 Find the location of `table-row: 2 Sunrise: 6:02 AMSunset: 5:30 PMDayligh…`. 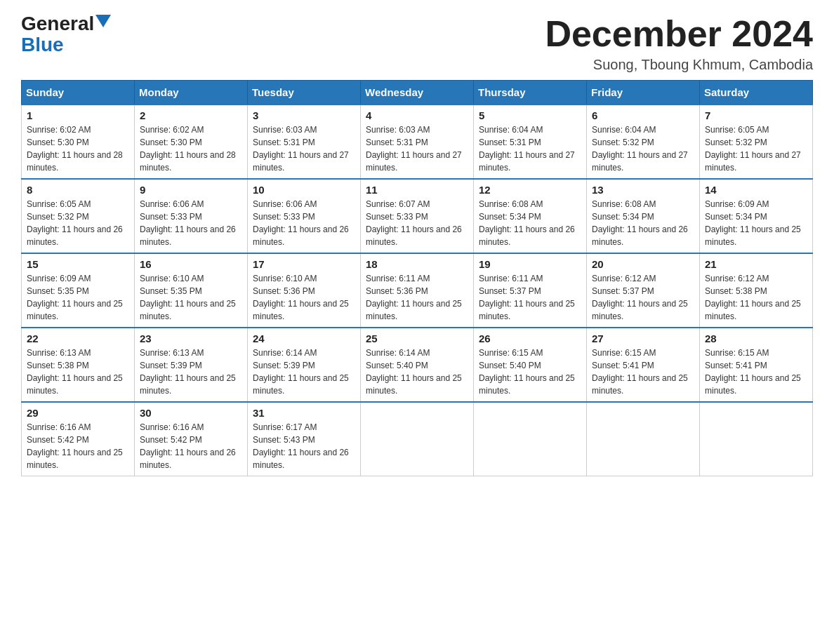

table-row: 2 Sunrise: 6:02 AMSunset: 5:30 PMDayligh… is located at coordinates (191, 142).